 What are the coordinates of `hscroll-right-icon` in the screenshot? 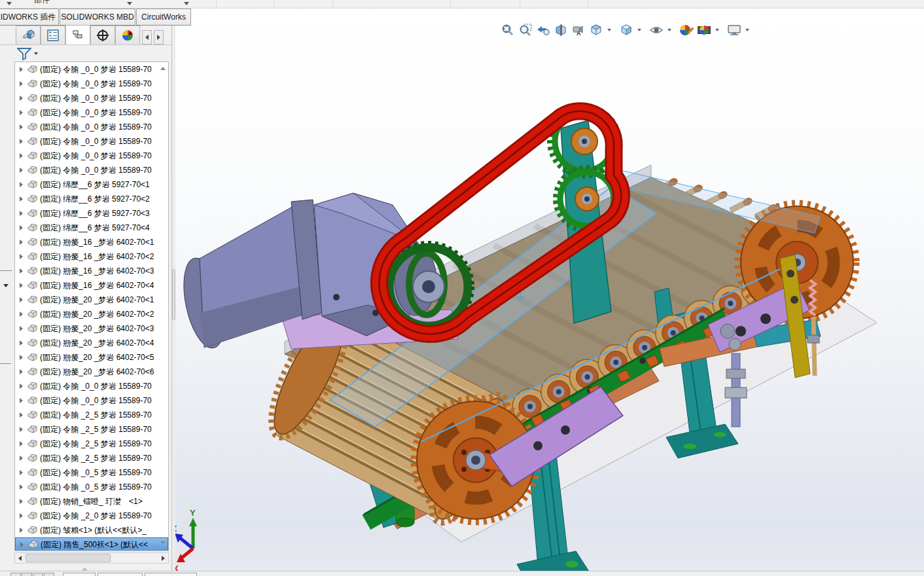 It's located at (164, 558).